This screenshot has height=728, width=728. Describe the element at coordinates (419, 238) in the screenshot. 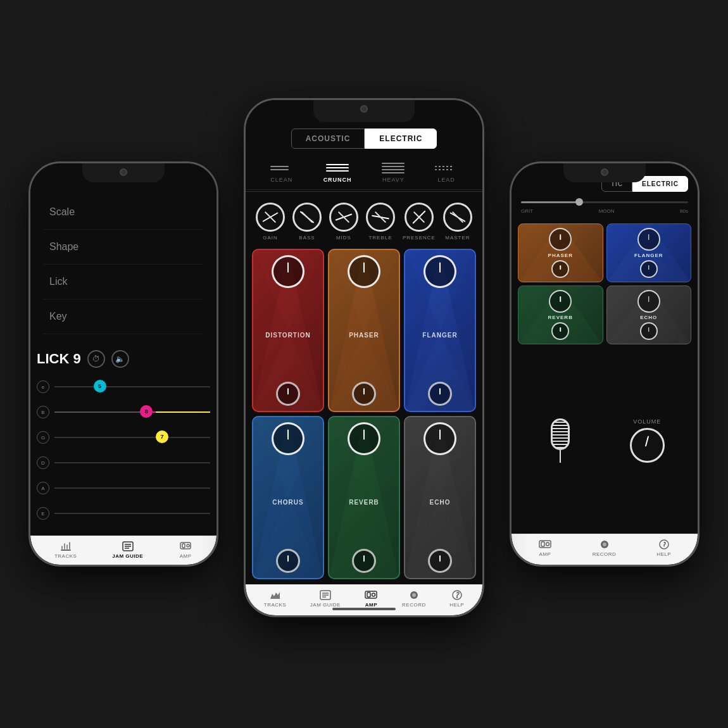

I see `knob-presence-label: PRESENCE` at that location.